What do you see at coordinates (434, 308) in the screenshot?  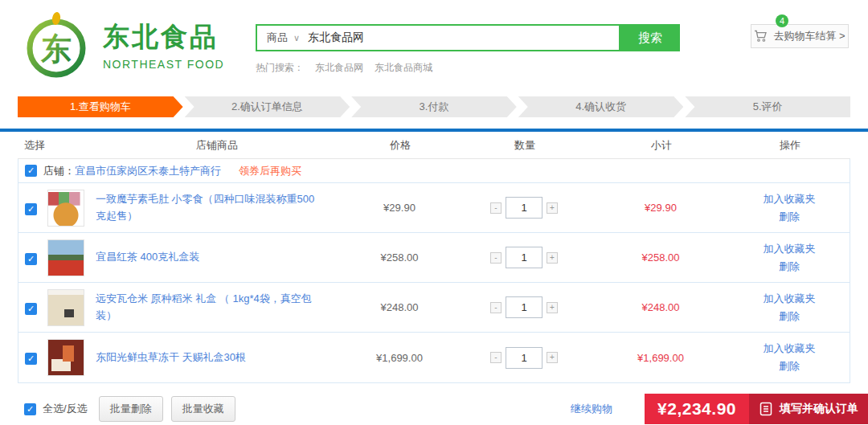 I see `cart-item-row: ✓ 远安瓦仓米 原种稻米 礼盒 （ 1kg*4袋，真空包装） ¥248.00 -…` at bounding box center [434, 308].